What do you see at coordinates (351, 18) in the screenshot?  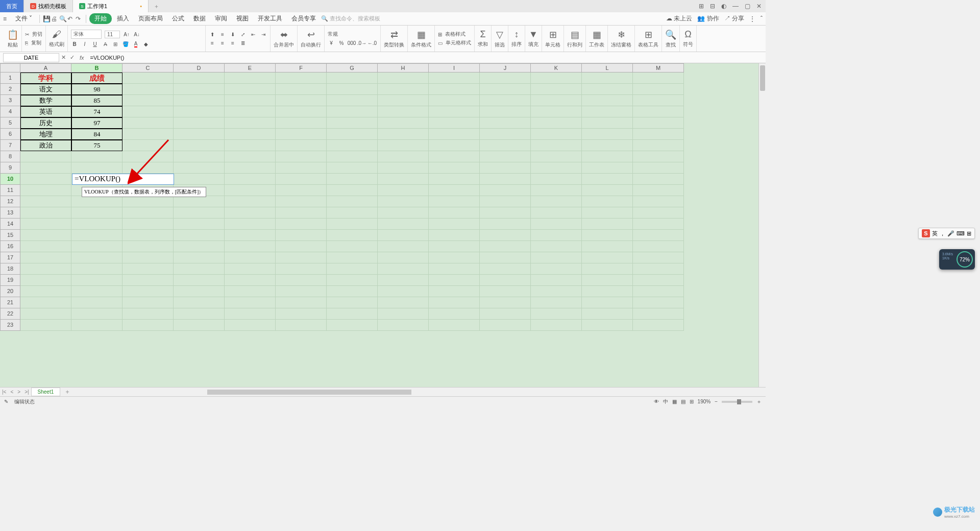 I see `command-search: 🔍 查找命令、搜索模板` at bounding box center [351, 18].